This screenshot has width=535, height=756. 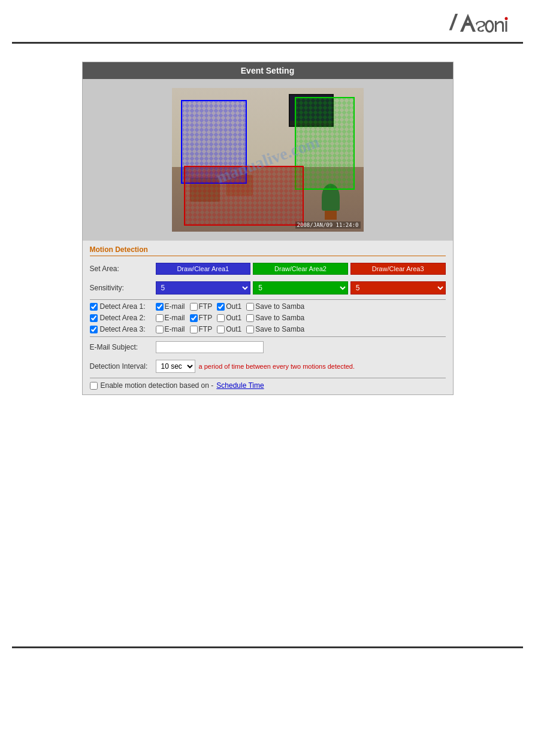 What do you see at coordinates (230, 306) in the screenshot?
I see `detect-area1-options: E-mail FTP Out1 Save to Samba` at bounding box center [230, 306].